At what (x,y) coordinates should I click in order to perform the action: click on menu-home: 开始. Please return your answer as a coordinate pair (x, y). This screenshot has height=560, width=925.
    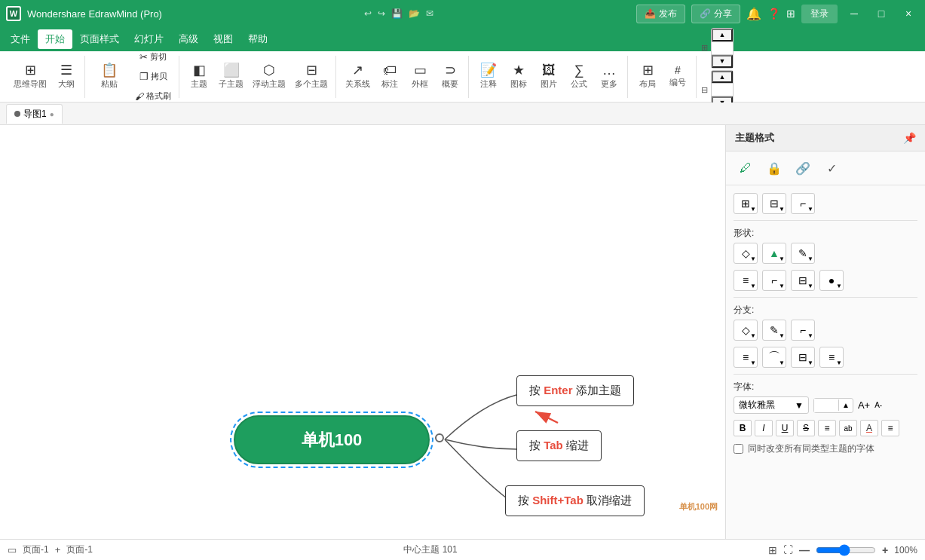
    Looking at the image, I should click on (55, 39).